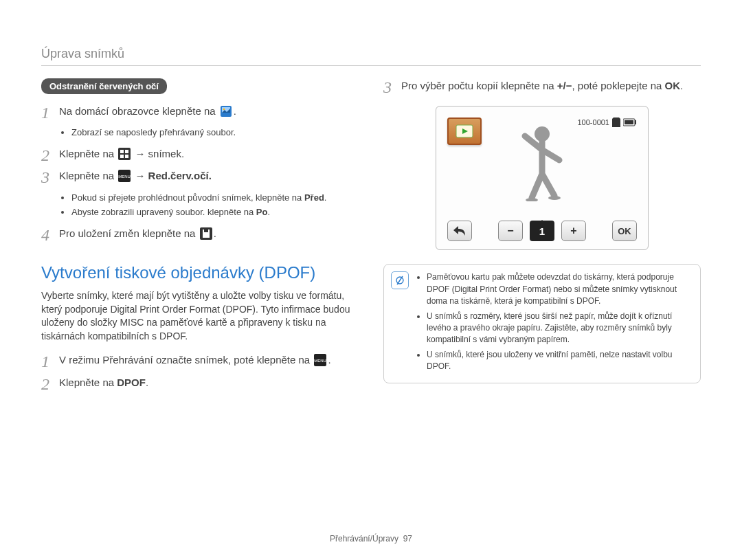 The width and height of the screenshot is (742, 560). Describe the element at coordinates (565, 85) in the screenshot. I see `plus-minus-icon: +/−` at that location.